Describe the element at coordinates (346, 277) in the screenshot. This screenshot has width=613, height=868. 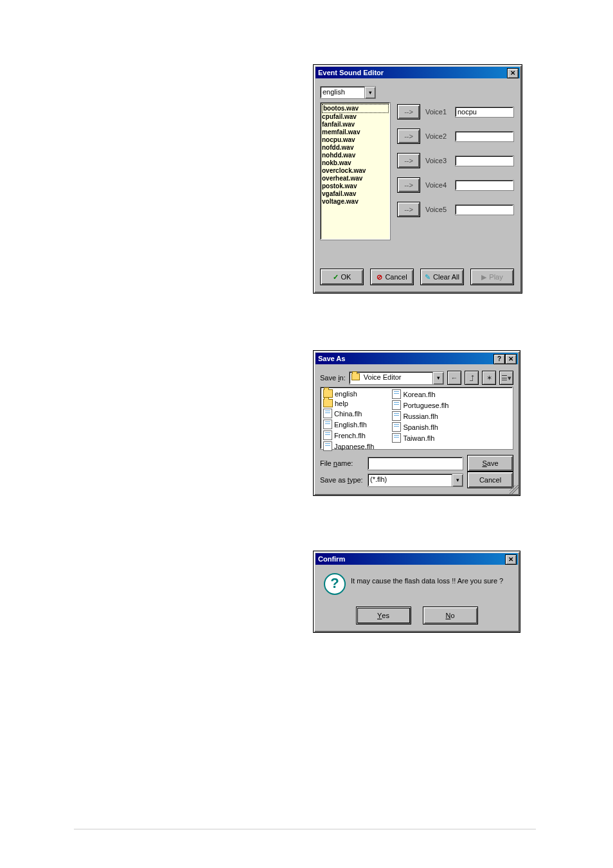
I see `ok-button-label: OK` at that location.